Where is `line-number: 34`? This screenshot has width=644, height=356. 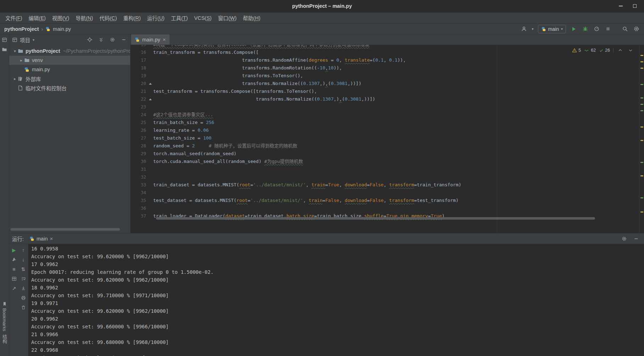
line-number: 34 is located at coordinates (139, 193).